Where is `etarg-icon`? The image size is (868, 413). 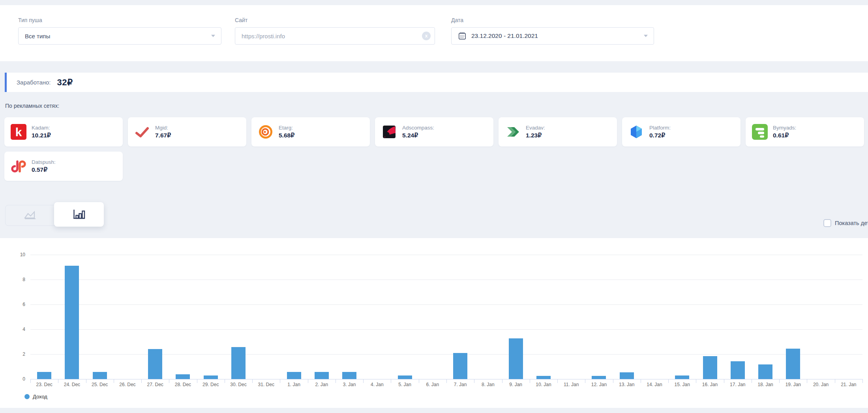 etarg-icon is located at coordinates (266, 132).